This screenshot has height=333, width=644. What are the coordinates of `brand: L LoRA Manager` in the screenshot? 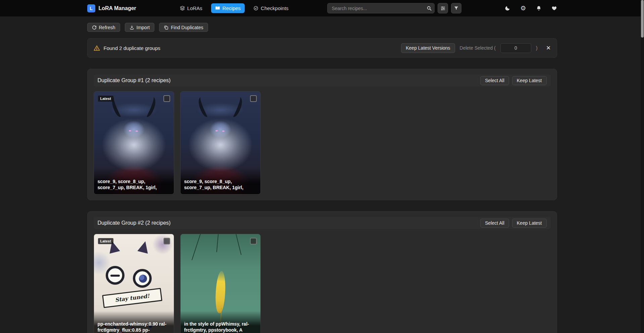 It's located at (112, 8).